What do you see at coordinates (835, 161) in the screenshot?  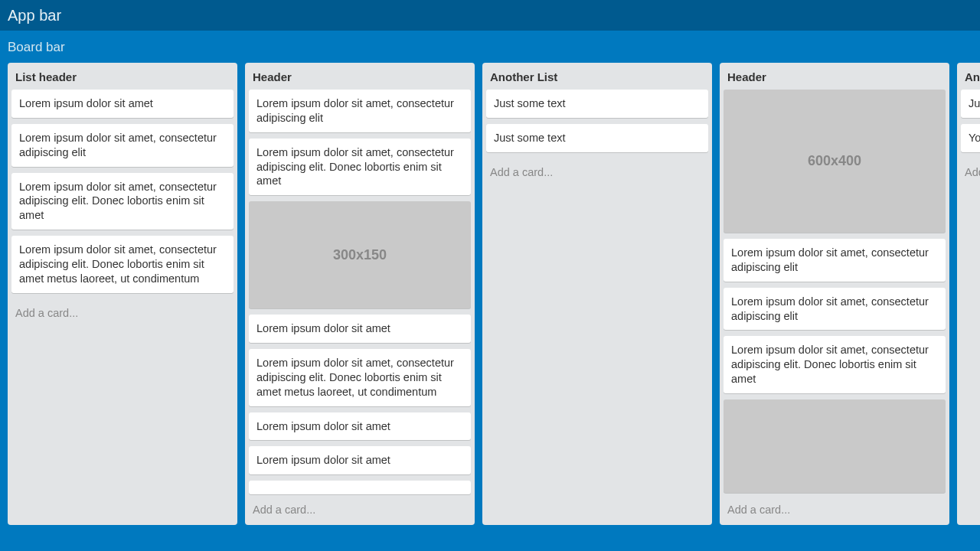 I see `placeholder-label: 600x400` at bounding box center [835, 161].